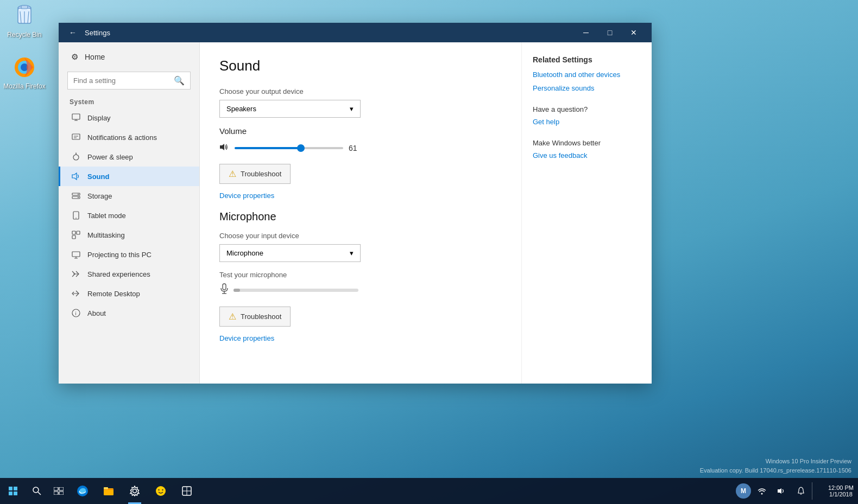 The image size is (858, 504). What do you see at coordinates (161, 491) in the screenshot?
I see `taskbar-emoji` at bounding box center [161, 491].